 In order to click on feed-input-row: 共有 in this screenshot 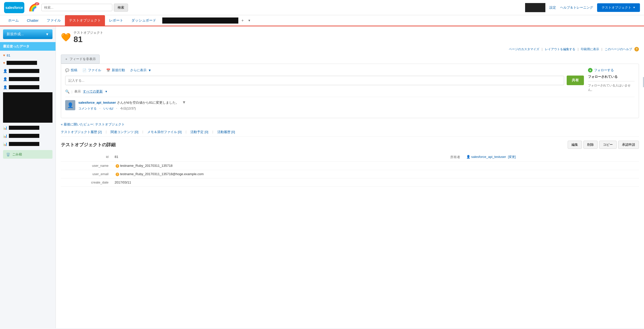, I will do `click(325, 80)`.